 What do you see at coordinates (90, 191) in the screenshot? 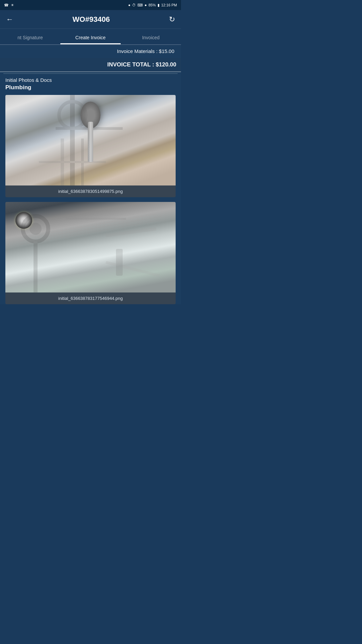
I see `photo-filename-1: initial_636638783051499875.png` at bounding box center [90, 191].